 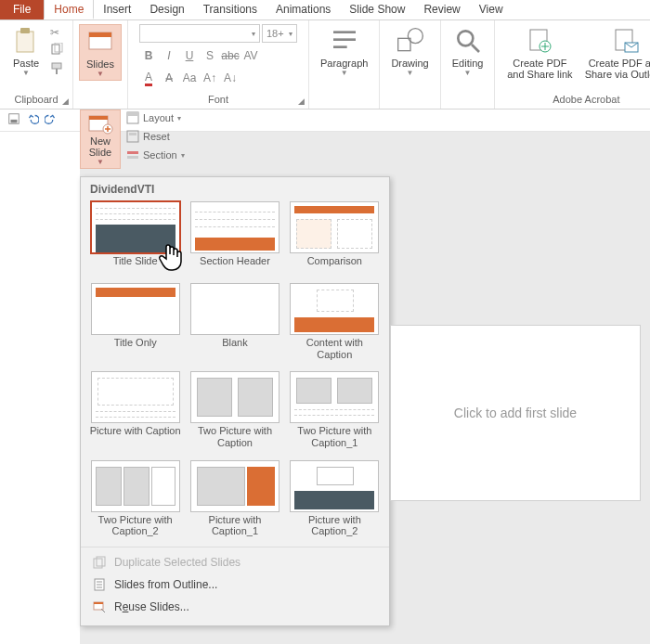 I want to click on clear-format-button: A̶, so click(x=169, y=78).